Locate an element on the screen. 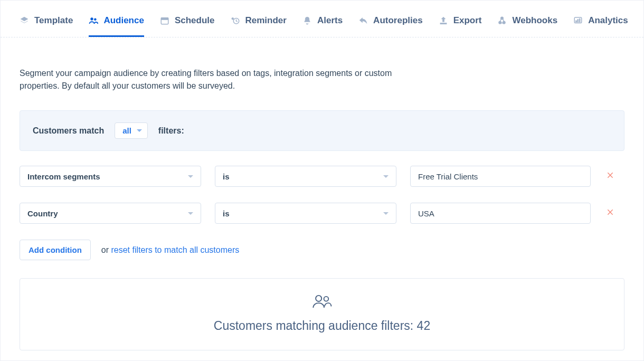 Image resolution: width=644 pixels, height=361 pixels. filter-row: Intercom segments is Free Trial Clients is located at coordinates (322, 176).